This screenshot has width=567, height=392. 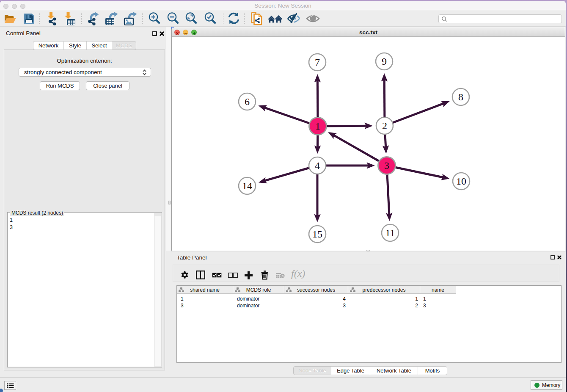 I want to click on svg-text: 1, so click(x=318, y=126).